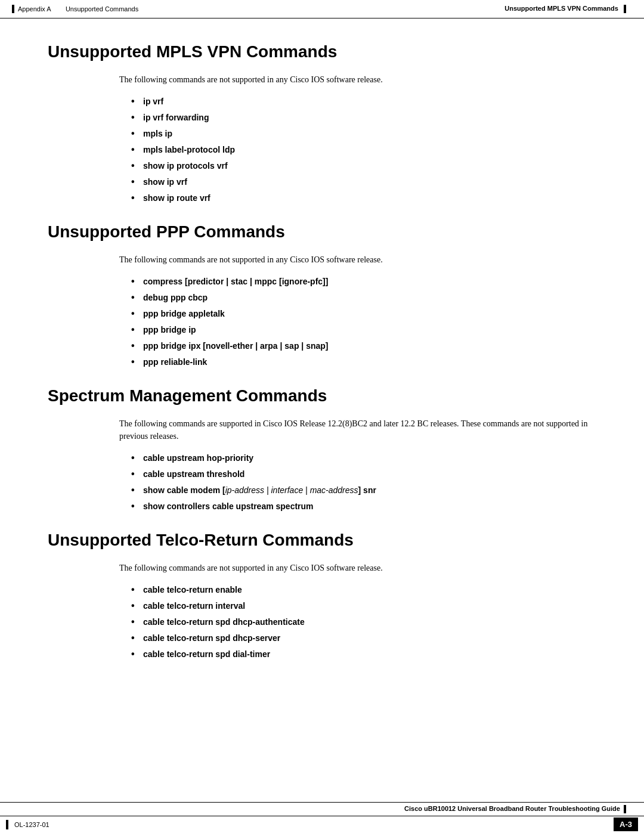 The image size is (644, 833). I want to click on list-item: mpls label-protocol ldp, so click(364, 150).